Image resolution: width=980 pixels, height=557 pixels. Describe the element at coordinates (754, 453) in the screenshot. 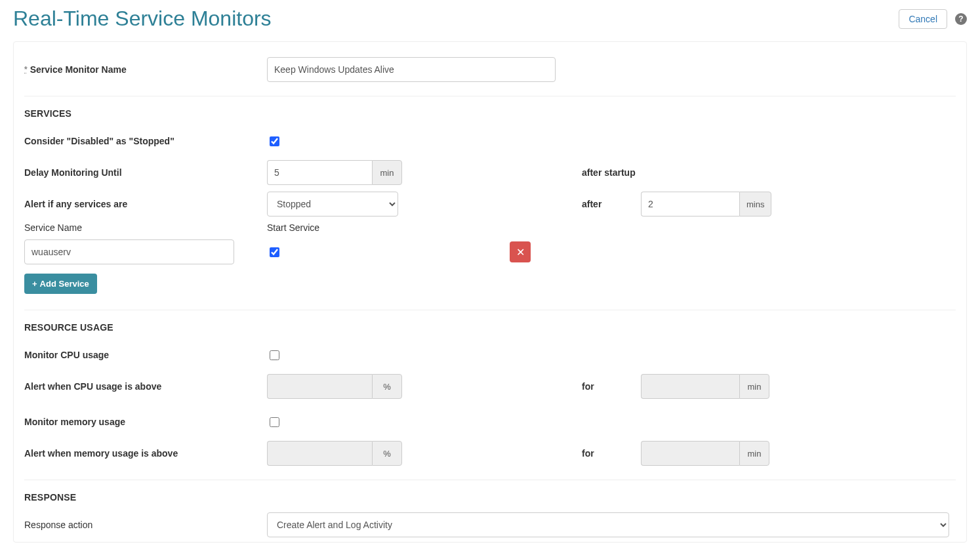

I see `memory-min-unit: min` at that location.